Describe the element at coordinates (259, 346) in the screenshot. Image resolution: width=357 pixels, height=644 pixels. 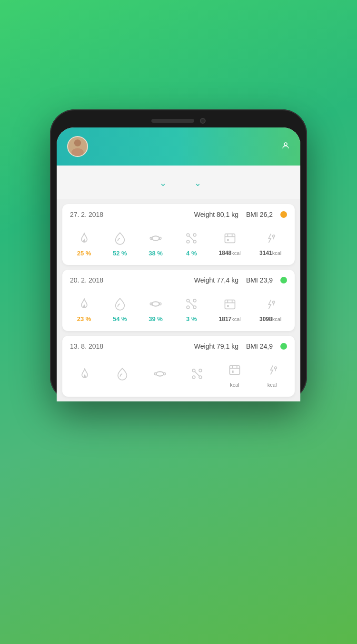
I see `entry-bmi: BMI 24,9` at that location.